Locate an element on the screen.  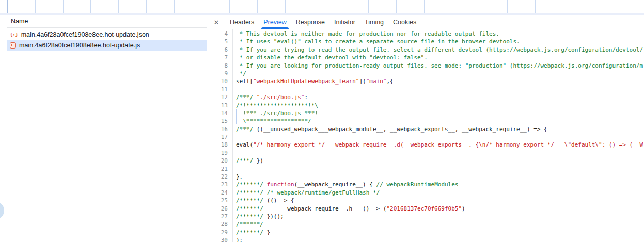
code-line: 15\******************/ is located at coordinates (426, 121).